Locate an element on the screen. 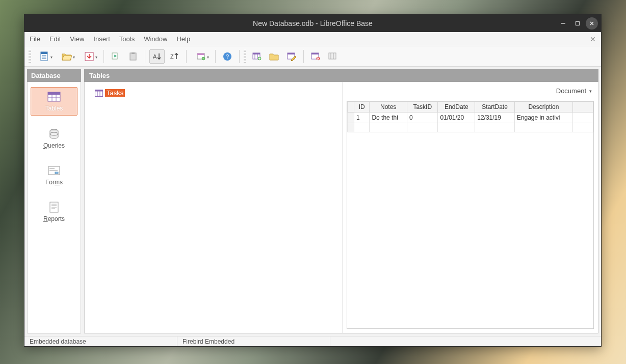 The image size is (626, 364). table-row: 1 Do the thi 0 01/01/20 12/31/19 Engage … is located at coordinates (471, 118).